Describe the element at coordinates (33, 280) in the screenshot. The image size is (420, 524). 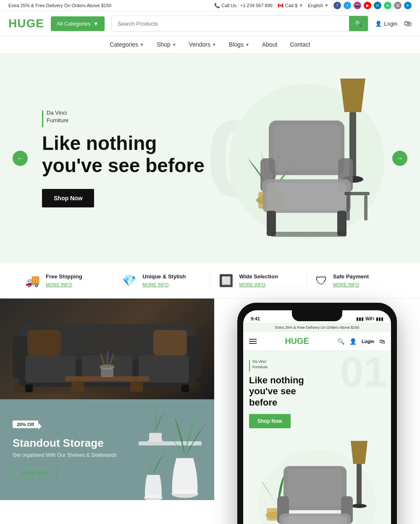
I see `truck-icon: 🚚` at that location.